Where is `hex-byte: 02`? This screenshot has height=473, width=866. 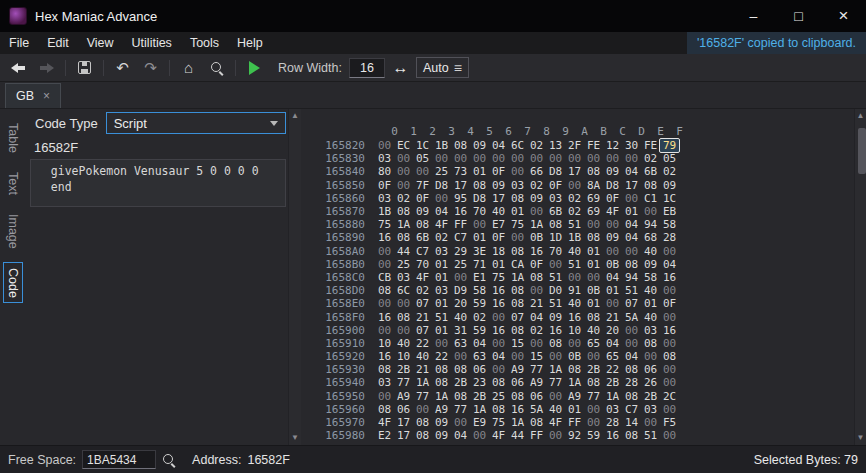
hex-byte: 02 is located at coordinates (574, 198).